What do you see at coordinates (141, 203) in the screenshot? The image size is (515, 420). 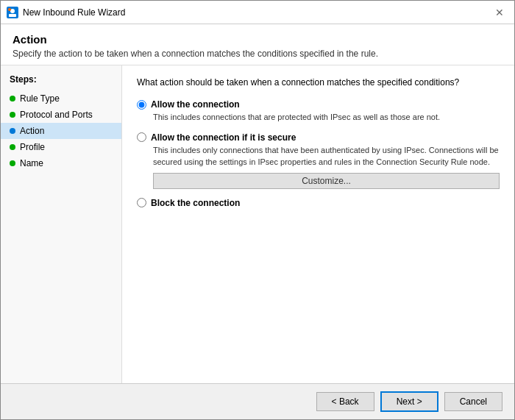 I see `radio-block` at bounding box center [141, 203].